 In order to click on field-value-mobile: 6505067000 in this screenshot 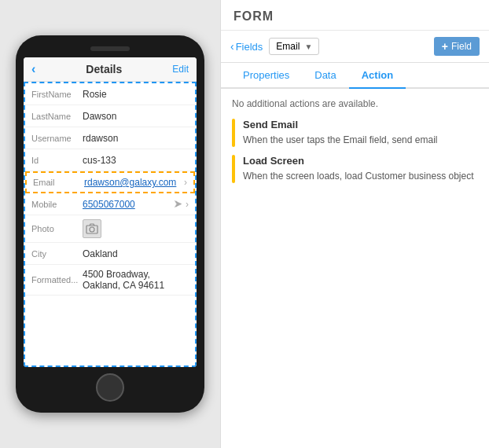, I will do `click(127, 204)`.